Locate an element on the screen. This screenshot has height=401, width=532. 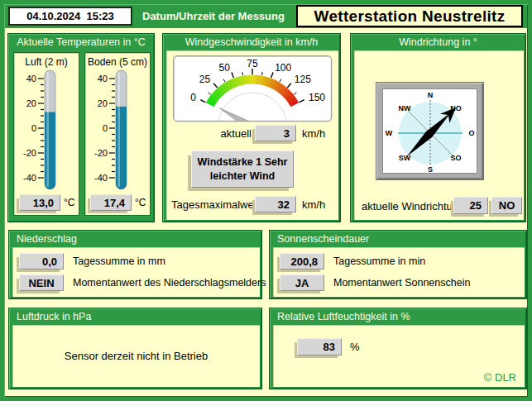
copyright-dlr: © DLR is located at coordinates (500, 377).